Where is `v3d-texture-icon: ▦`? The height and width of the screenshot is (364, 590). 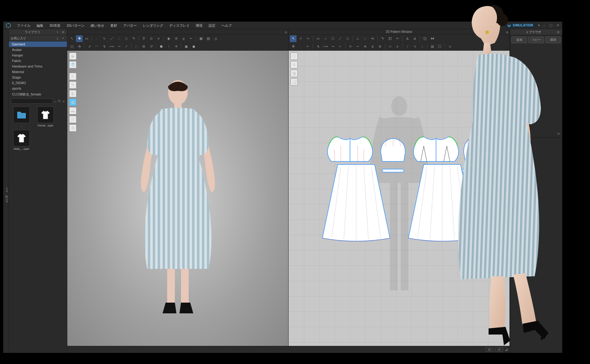
v3d-texture-icon: ▦ is located at coordinates (73, 102).